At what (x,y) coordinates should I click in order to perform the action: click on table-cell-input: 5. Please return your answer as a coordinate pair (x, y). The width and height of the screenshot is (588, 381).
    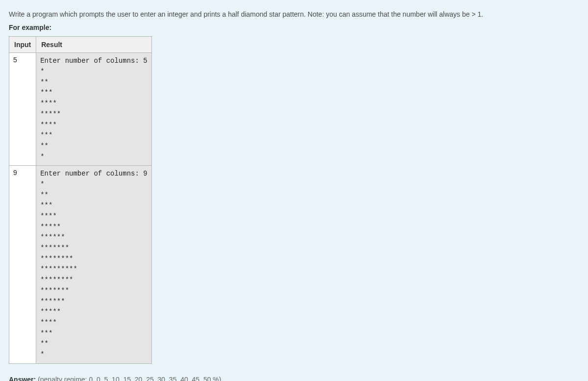
    Looking at the image, I should click on (23, 109).